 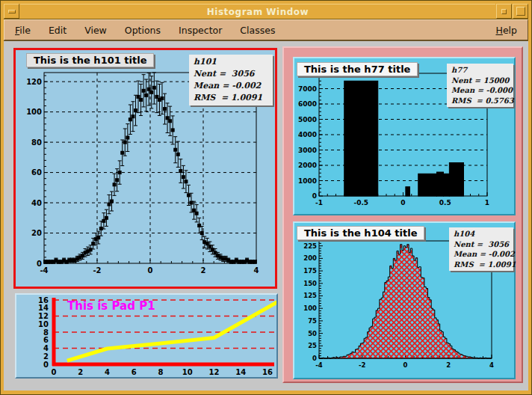 What do you see at coordinates (231, 86) in the screenshot?
I see `h101-stats-mean: Mean = -0.002` at bounding box center [231, 86].